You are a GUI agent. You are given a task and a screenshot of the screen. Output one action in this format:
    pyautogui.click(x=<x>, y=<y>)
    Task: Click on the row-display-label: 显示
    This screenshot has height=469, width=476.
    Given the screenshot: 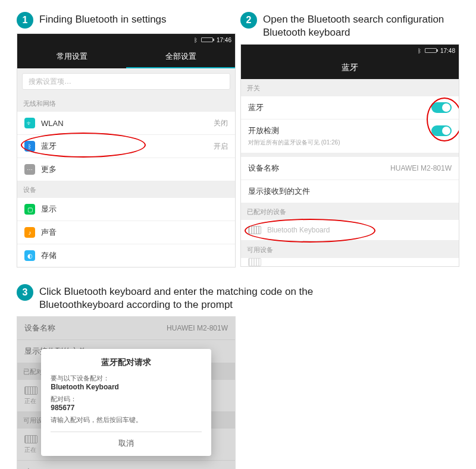 What is the action you would take?
    pyautogui.click(x=134, y=209)
    